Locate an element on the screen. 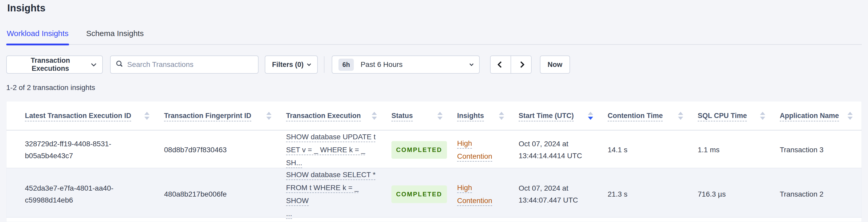 The height and width of the screenshot is (222, 868). transaction-type-dropdown: Transaction Executions is located at coordinates (55, 65).